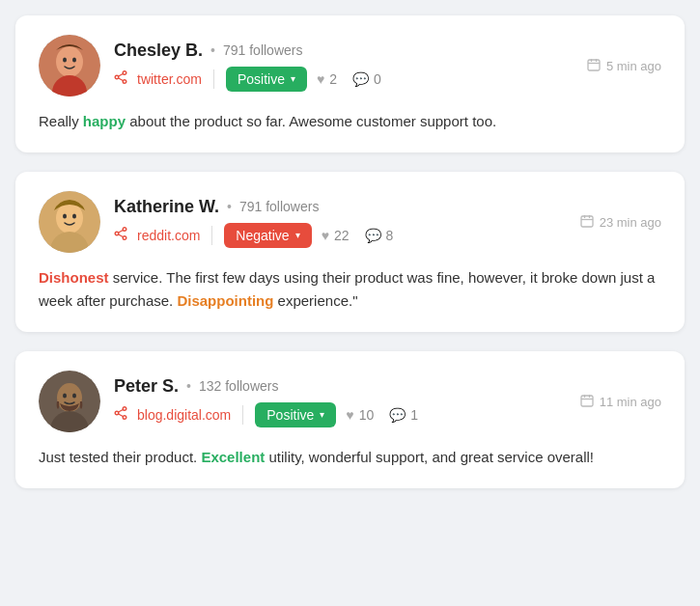 The image size is (700, 606). Describe the element at coordinates (233, 457) in the screenshot. I see `highlight-positive: Excellent` at that location.